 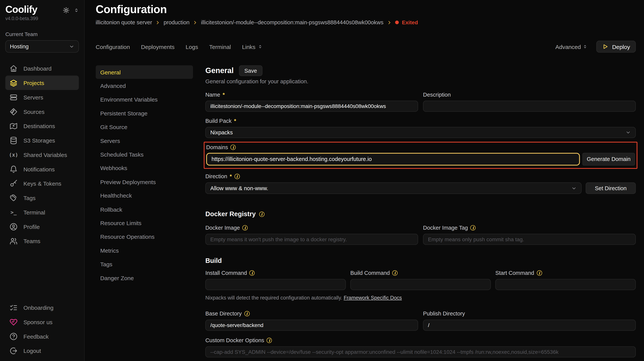 I want to click on sidebar-item-projects: Projects, so click(x=42, y=83).